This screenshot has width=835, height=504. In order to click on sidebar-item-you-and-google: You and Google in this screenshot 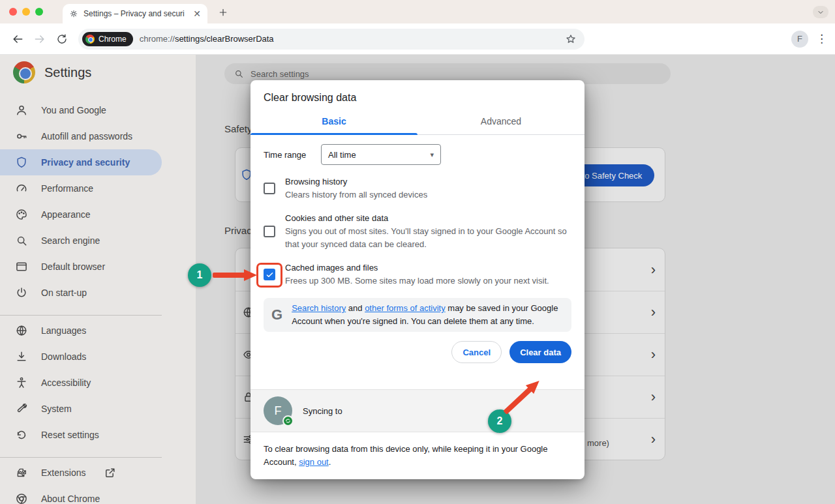, I will do `click(81, 110)`.